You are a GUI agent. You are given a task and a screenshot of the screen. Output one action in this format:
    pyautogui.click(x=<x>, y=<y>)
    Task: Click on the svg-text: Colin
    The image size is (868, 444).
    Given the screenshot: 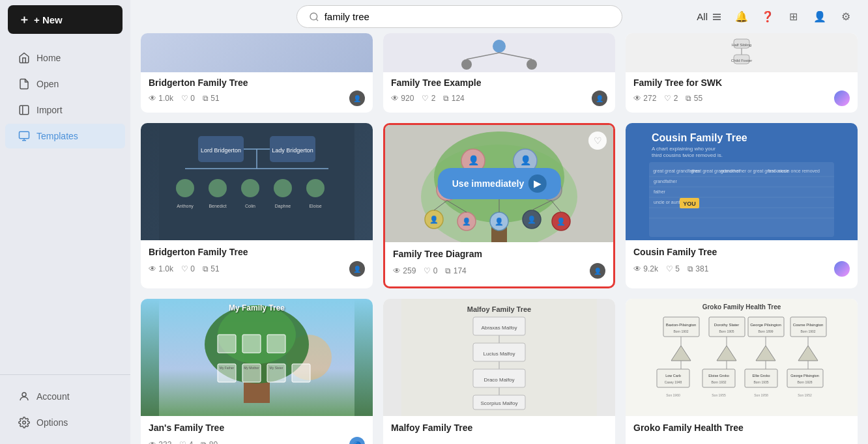 What is the action you would take?
    pyautogui.click(x=250, y=206)
    